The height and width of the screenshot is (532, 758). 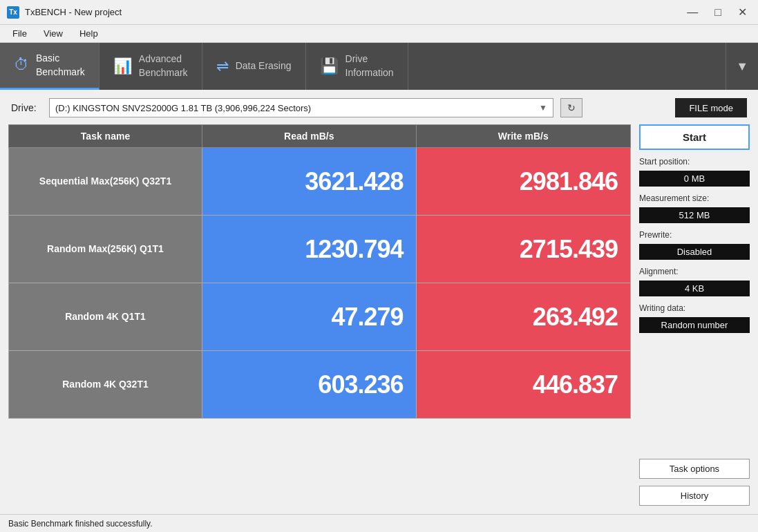 What do you see at coordinates (694, 162) in the screenshot?
I see `start-position-label: Start position:` at bounding box center [694, 162].